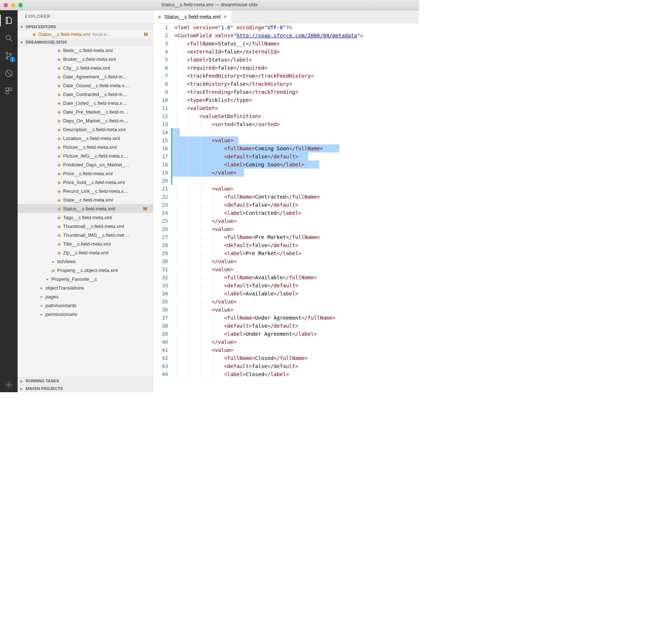  I want to click on code-line: │ │ │ │ <label>Coming Soon</label>, so click(297, 165).